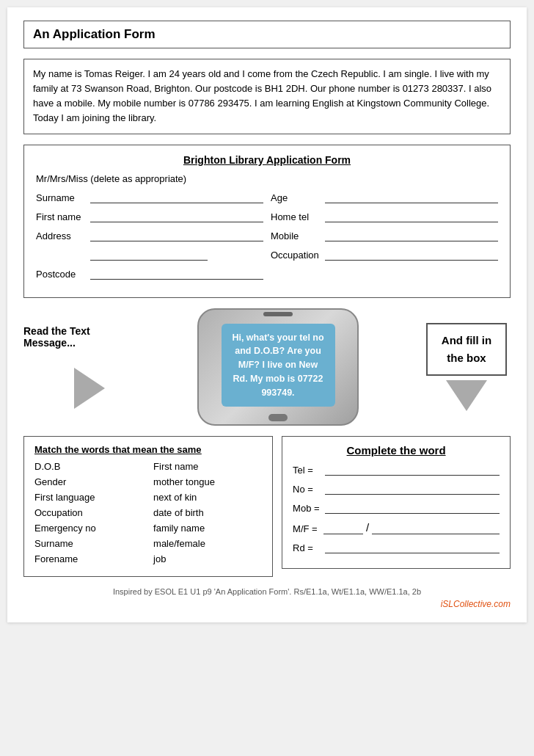  I want to click on match-row-4: Occupation date of birth, so click(148, 512).